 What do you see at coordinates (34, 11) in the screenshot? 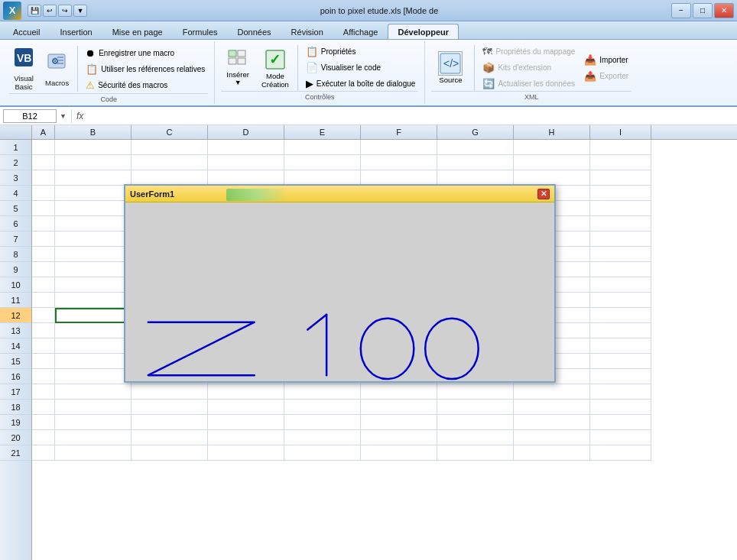
I see `save-button: 💾` at bounding box center [34, 11].